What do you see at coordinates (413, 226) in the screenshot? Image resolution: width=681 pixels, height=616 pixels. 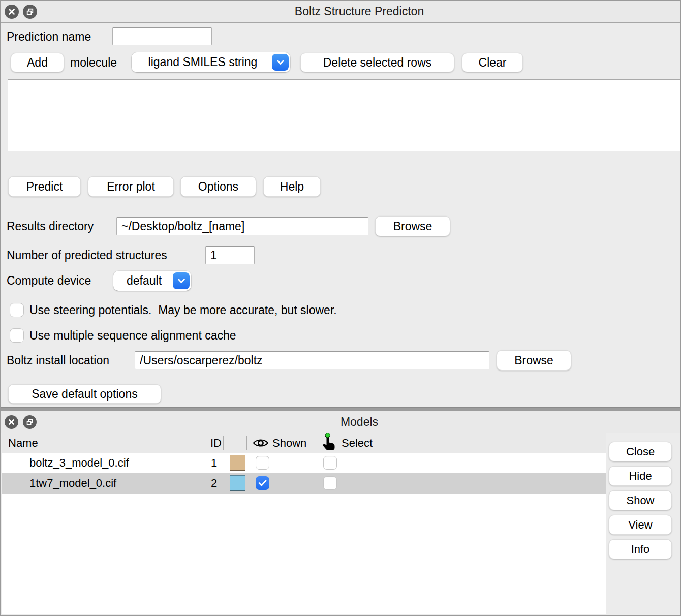 I see `results-browse-button: Browse` at bounding box center [413, 226].